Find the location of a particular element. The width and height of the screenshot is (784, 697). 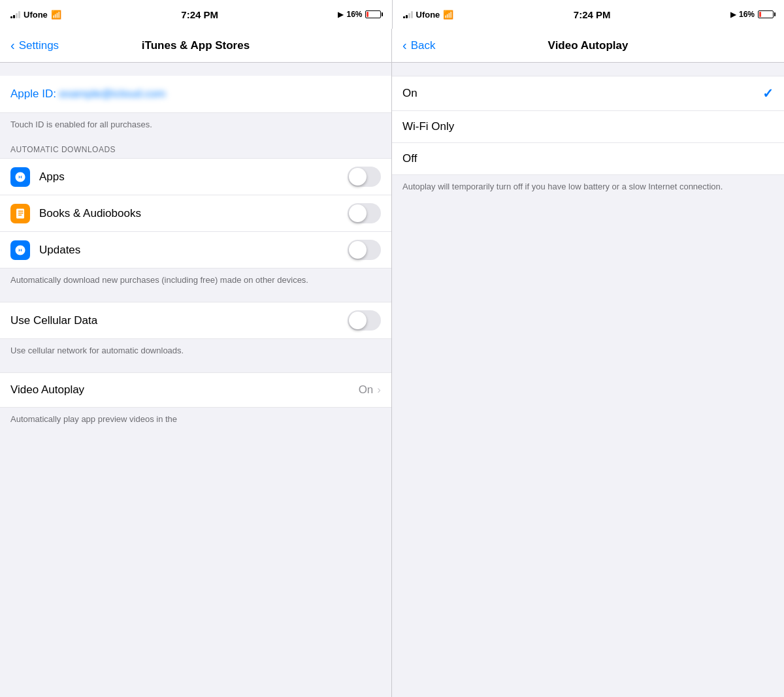

status-left-carrier-area: Ufone 📶 is located at coordinates (36, 14).